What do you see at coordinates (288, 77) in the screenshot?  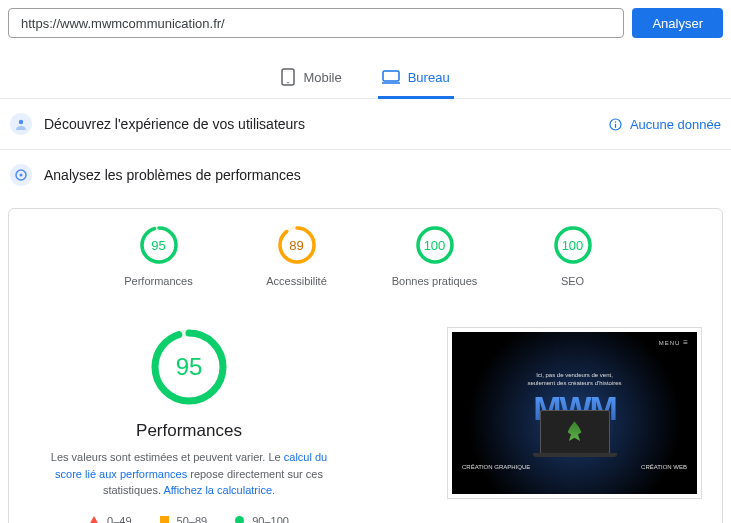 I see `mobile-icon` at bounding box center [288, 77].